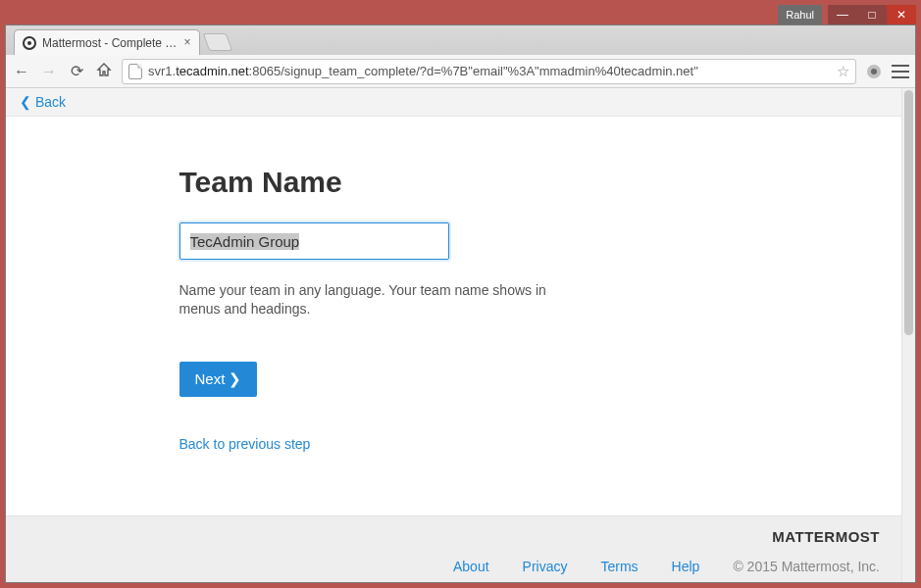 Image resolution: width=921 pixels, height=588 pixels. Describe the element at coordinates (454, 182) in the screenshot. I see `page-title: Team Name` at that location.